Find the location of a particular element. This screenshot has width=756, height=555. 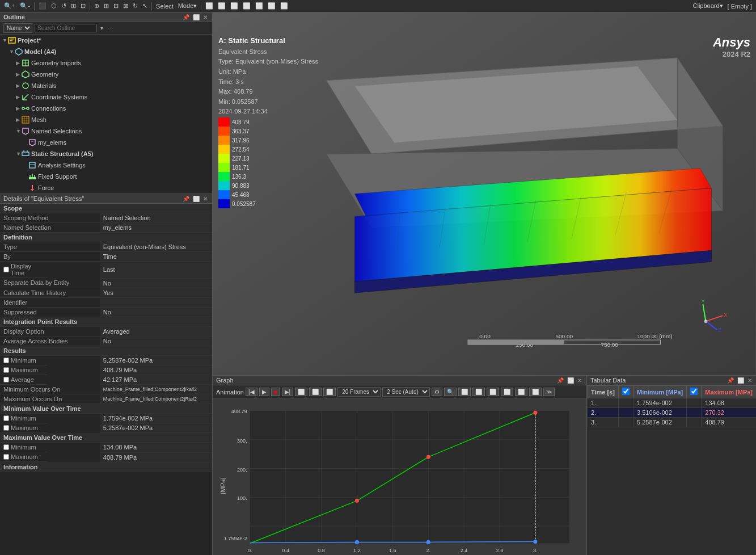

avg-cb is located at coordinates (6, 380).